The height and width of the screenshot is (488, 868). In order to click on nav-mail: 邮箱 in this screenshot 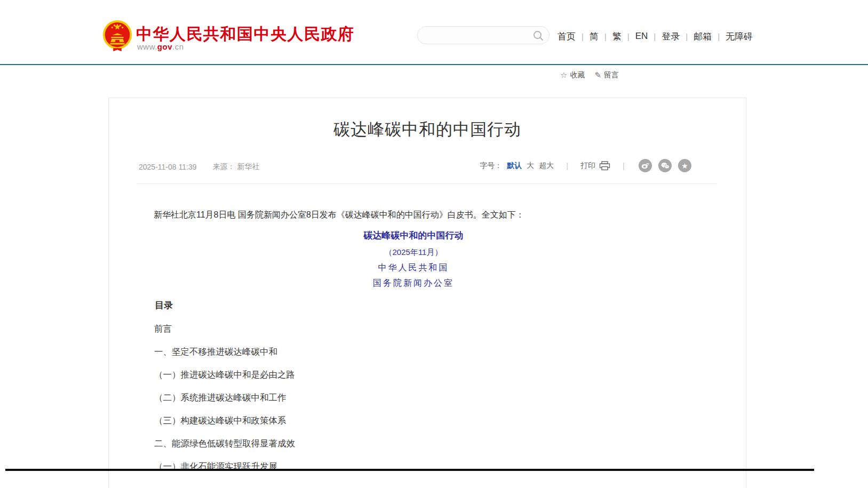, I will do `click(703, 36)`.